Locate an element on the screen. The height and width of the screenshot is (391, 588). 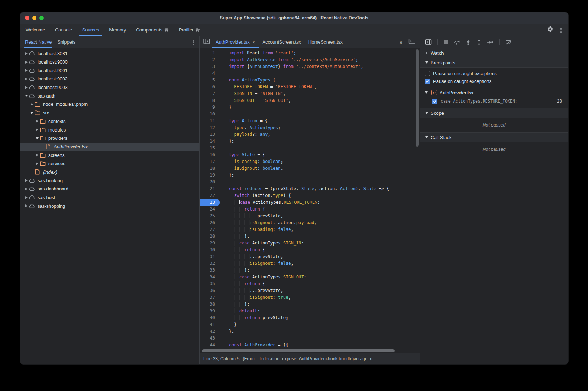
step-into-button is located at coordinates (468, 42).